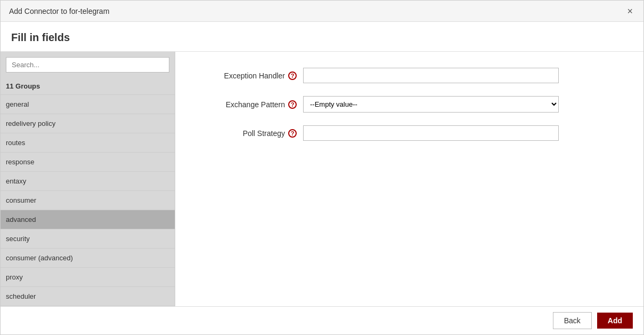  I want to click on body-title: Fill in fields, so click(322, 37).